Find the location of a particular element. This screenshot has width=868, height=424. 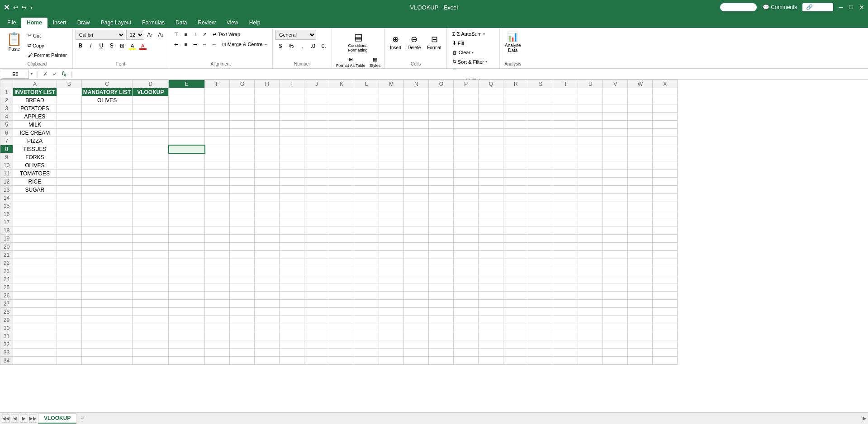

col-header-n: N is located at coordinates (416, 84).